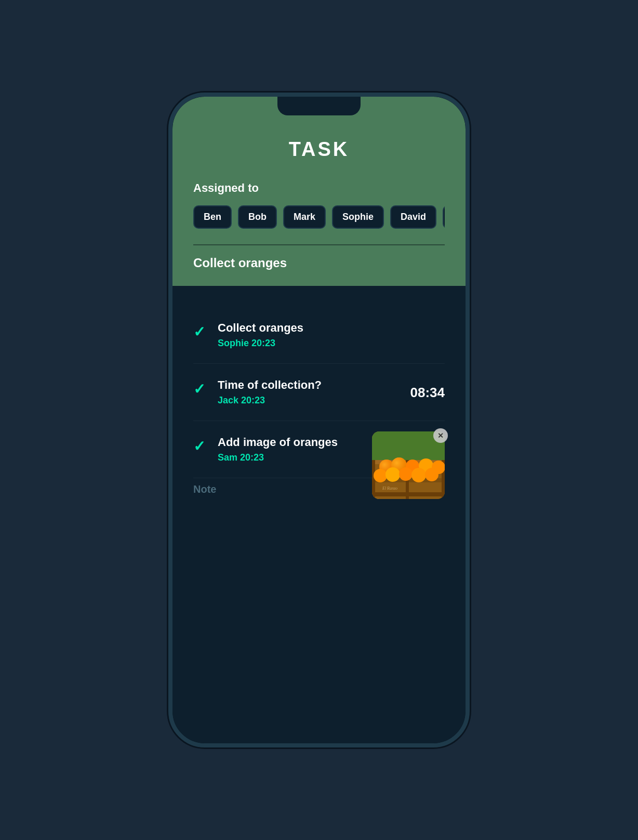 This screenshot has width=638, height=840. What do you see at coordinates (319, 150) in the screenshot?
I see `page-title: TASK` at bounding box center [319, 150].